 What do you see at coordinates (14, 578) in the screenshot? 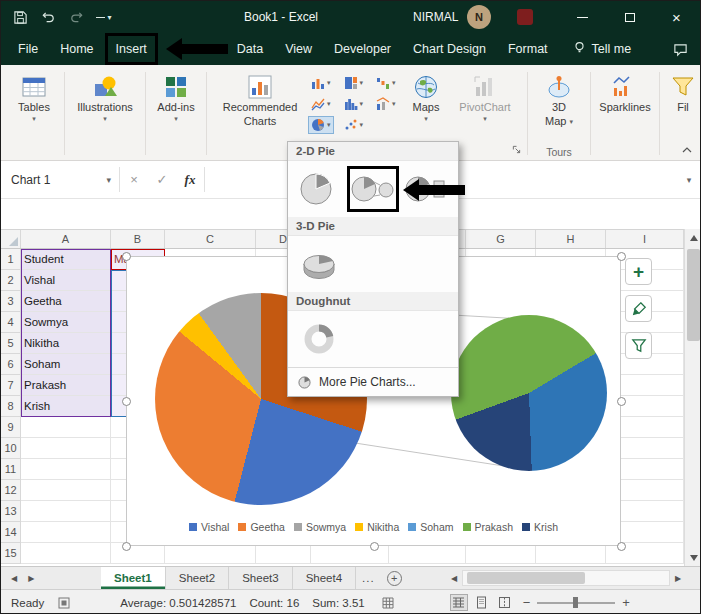
I see `sheet-nav-left-icon: ◀` at bounding box center [14, 578].